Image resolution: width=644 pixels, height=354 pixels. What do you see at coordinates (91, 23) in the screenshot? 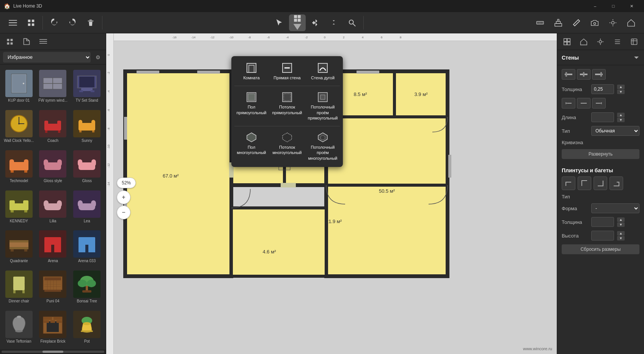
I see `trash-btn` at bounding box center [91, 23].